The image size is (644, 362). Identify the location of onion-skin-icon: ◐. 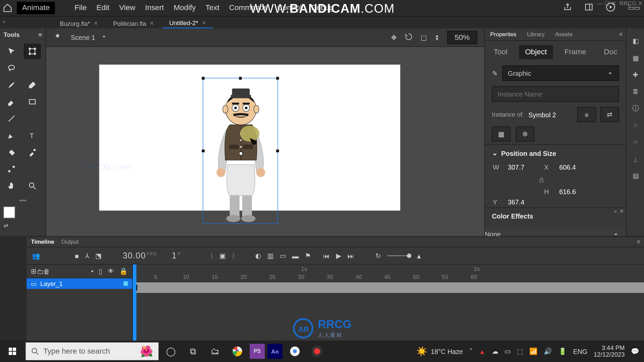
(258, 256).